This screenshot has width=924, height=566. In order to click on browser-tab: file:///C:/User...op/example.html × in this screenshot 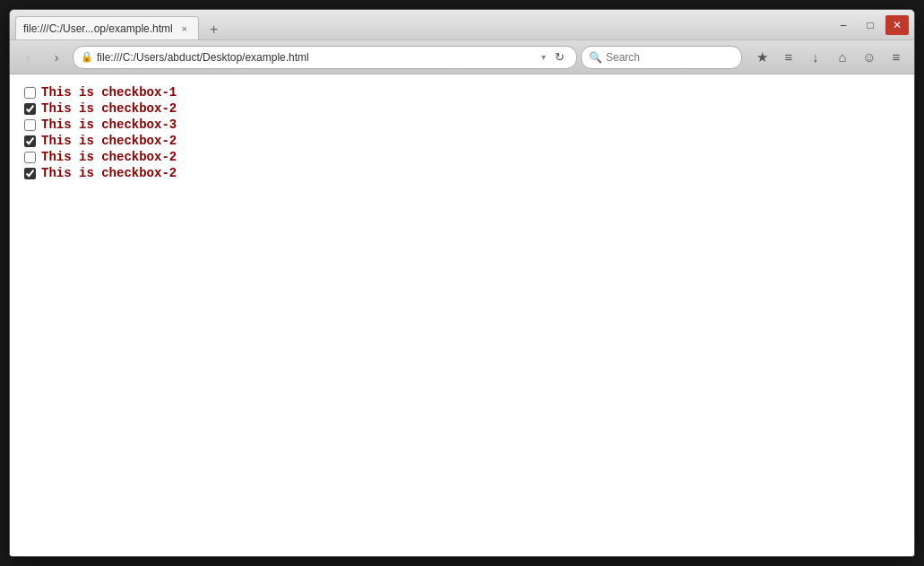, I will do `click(108, 28)`.